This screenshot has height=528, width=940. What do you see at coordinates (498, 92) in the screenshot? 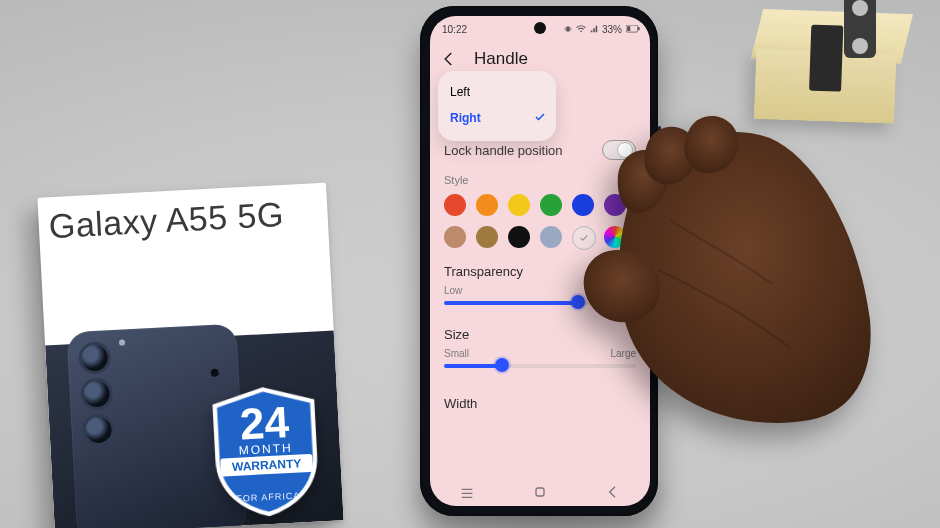
I see `popover-option-left: Left` at bounding box center [498, 92].